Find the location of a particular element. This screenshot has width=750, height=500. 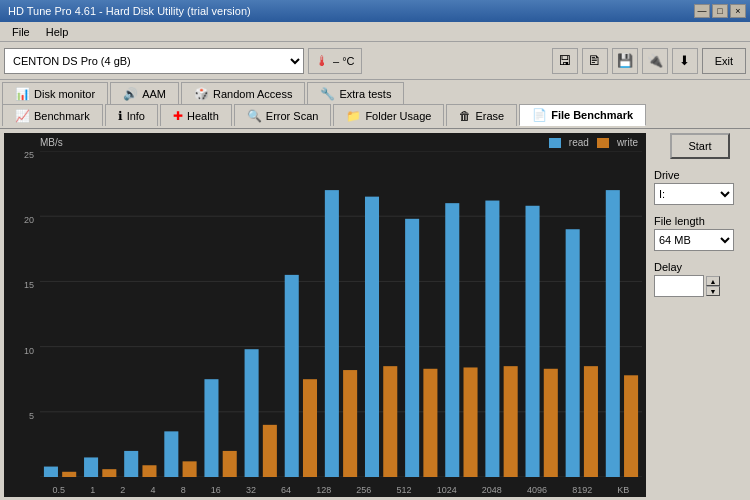

tab-benchmark: 📈 Benchmark is located at coordinates (52, 115).